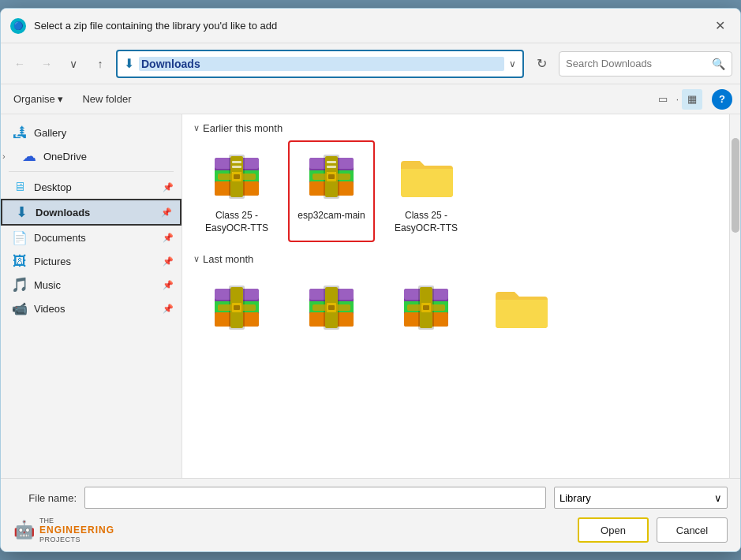 The image size is (741, 560). I want to click on logo-sub-label: PROJECTS, so click(77, 539).